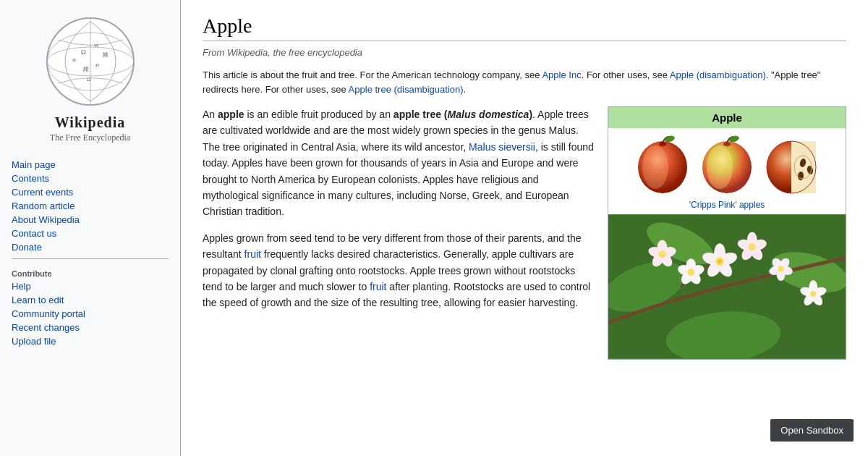 The width and height of the screenshot is (868, 456). I want to click on sidebar-item-donate: Donate, so click(90, 248).